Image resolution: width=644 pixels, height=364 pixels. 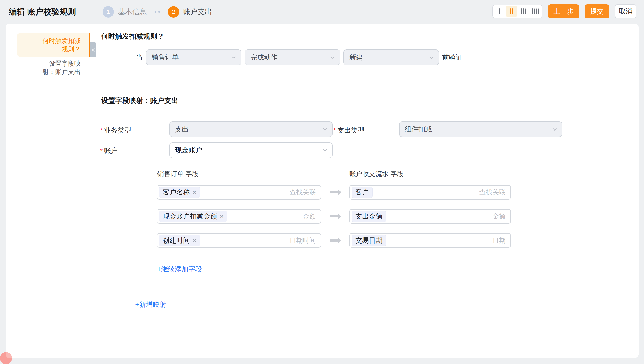 What do you see at coordinates (369, 240) in the screenshot?
I see `field-tag: 交易日期` at bounding box center [369, 240].